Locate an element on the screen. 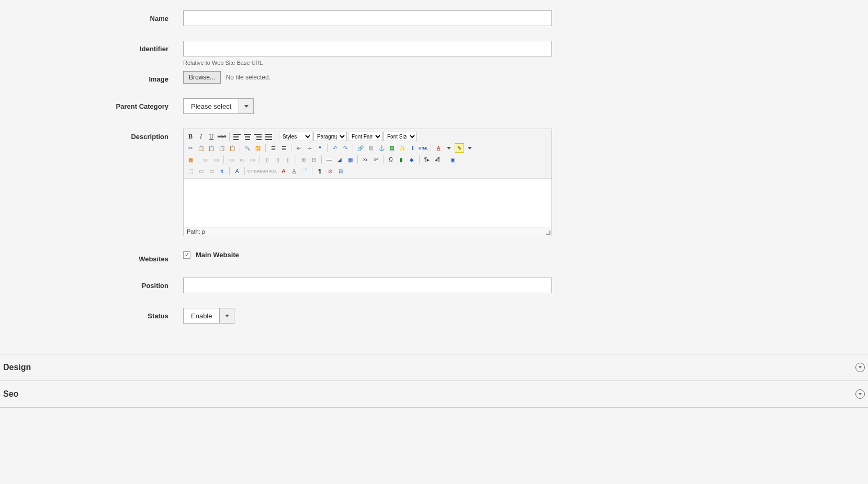 The height and width of the screenshot is (484, 868). blockquote-icon: ❝ is located at coordinates (320, 148).